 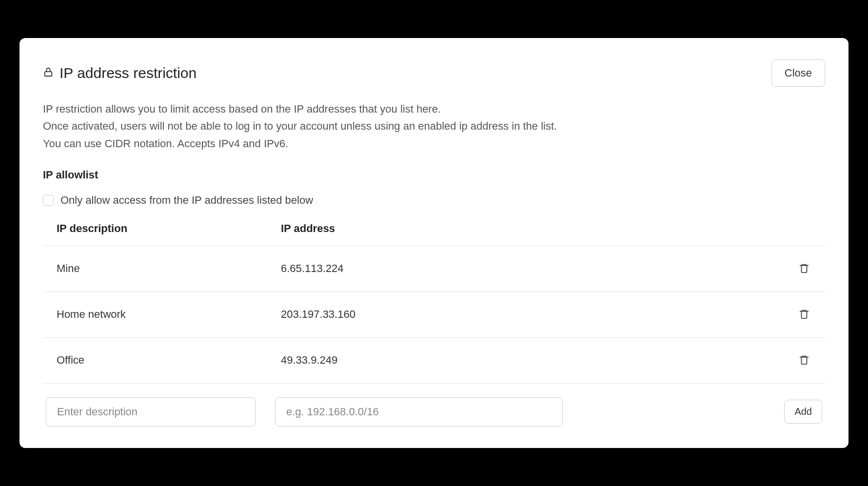 I want to click on title-wrap: IP address restriction, so click(x=120, y=73).